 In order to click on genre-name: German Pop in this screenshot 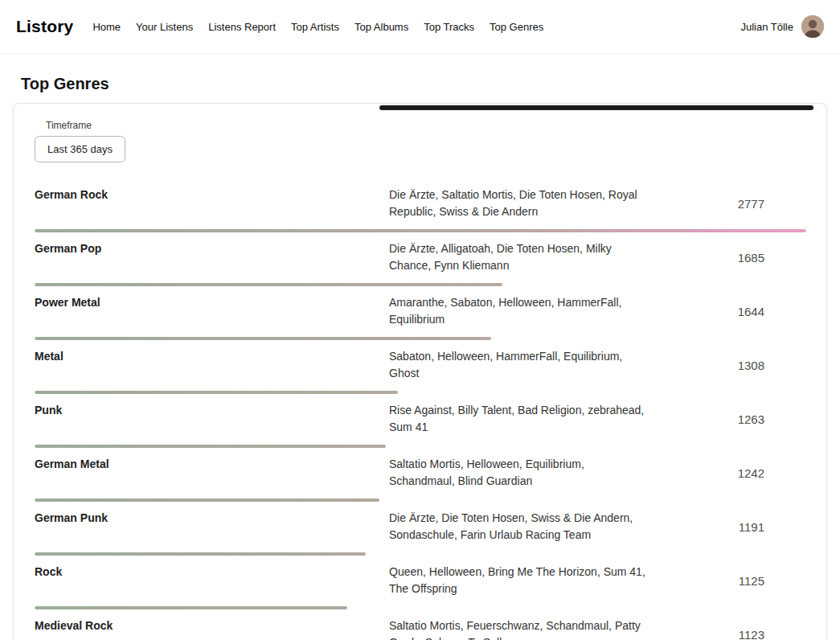, I will do `click(212, 248)`.